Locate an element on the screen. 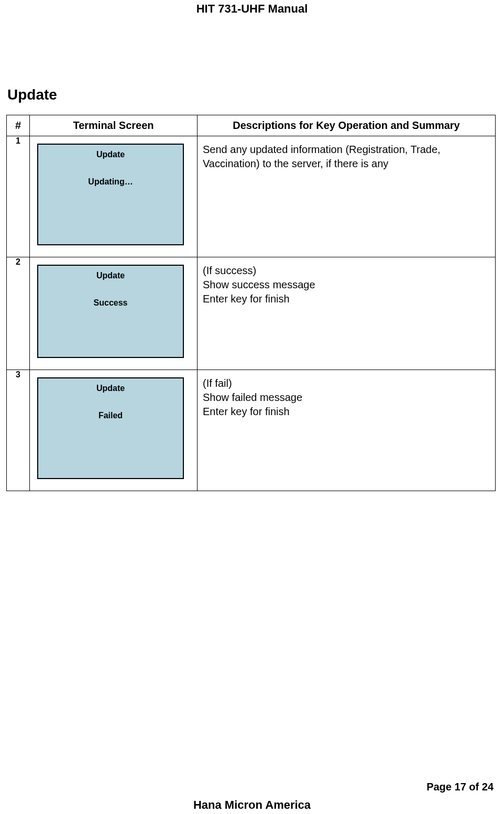  terminal-cell: Update Success is located at coordinates (114, 313).